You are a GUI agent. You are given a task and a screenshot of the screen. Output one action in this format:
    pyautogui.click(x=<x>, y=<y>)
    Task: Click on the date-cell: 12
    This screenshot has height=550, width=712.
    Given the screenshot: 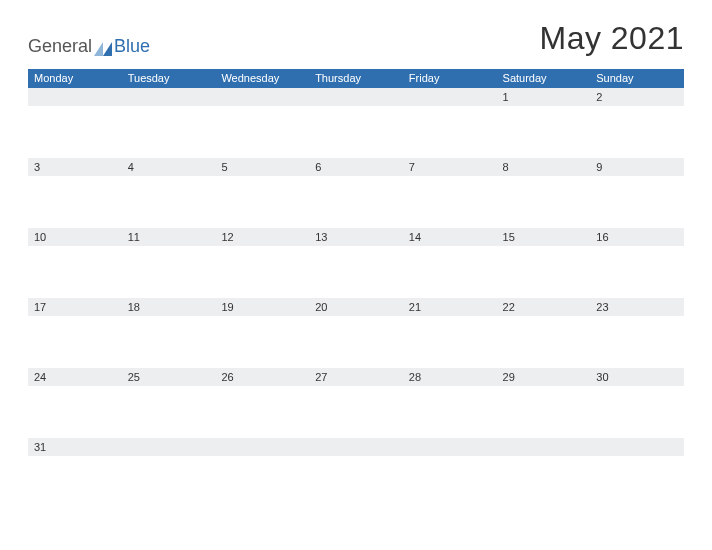 What is the action you would take?
    pyautogui.click(x=262, y=237)
    